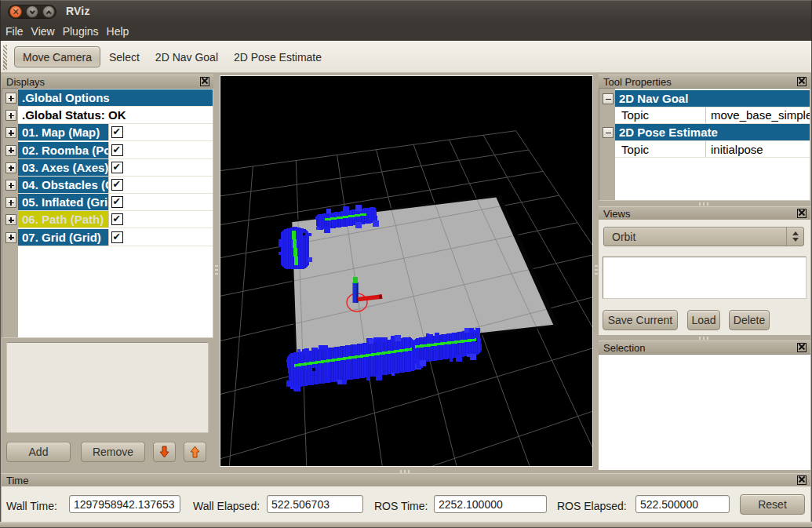 The width and height of the screenshot is (812, 528). Describe the element at coordinates (406, 480) in the screenshot. I see `time-panel-header: Time` at that location.